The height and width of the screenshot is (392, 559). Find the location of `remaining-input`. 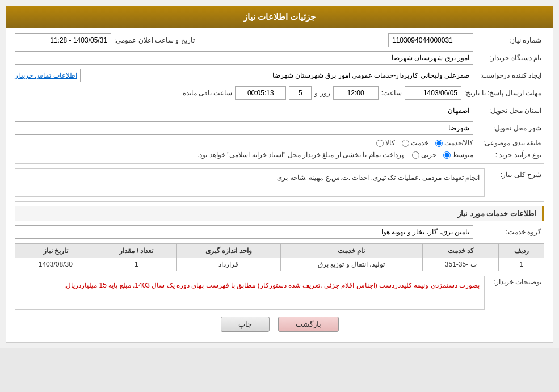

remaining-input is located at coordinates (260, 93).